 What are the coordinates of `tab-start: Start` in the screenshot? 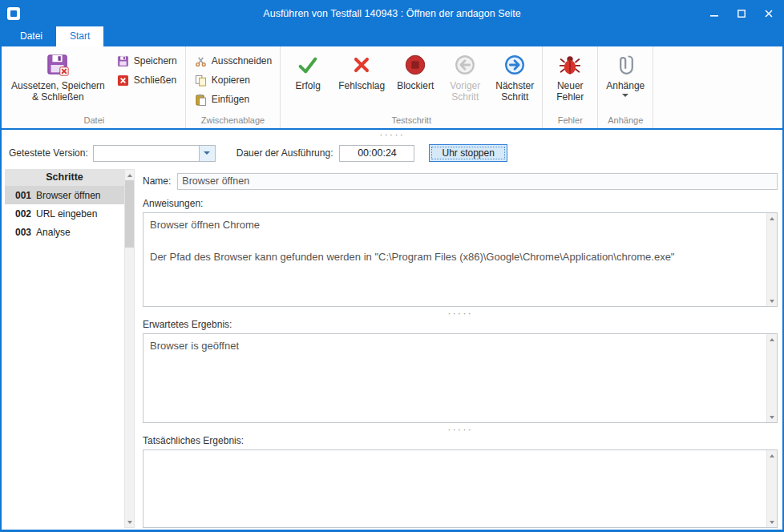 It's located at (80, 37).